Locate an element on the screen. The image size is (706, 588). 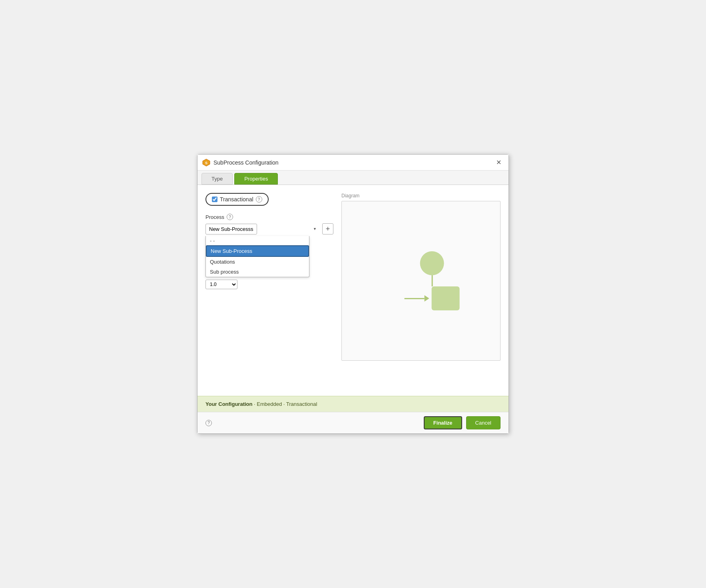
diagram-vline is located at coordinates (432, 281).